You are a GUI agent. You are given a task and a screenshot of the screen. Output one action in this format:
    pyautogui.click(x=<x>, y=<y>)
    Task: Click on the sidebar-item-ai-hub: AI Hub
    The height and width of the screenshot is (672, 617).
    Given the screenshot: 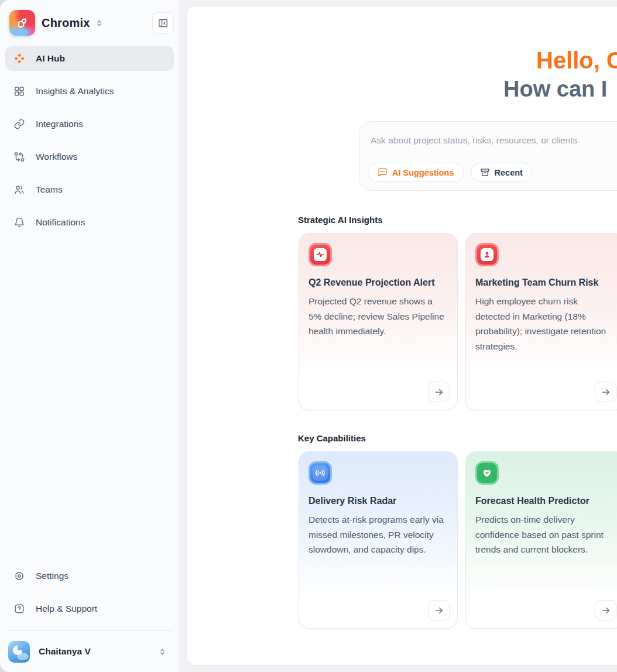 What is the action you would take?
    pyautogui.click(x=90, y=59)
    